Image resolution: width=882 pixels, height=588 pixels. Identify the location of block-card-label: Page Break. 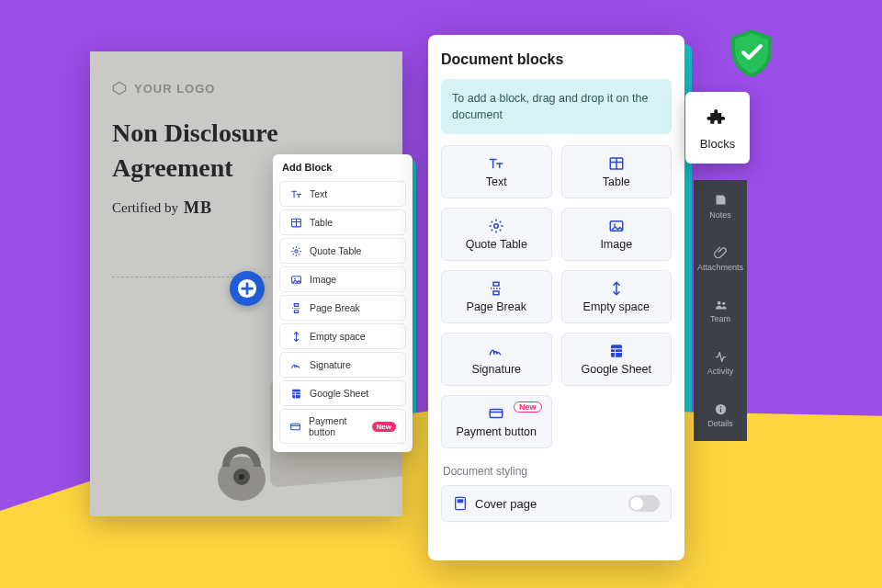
(496, 307).